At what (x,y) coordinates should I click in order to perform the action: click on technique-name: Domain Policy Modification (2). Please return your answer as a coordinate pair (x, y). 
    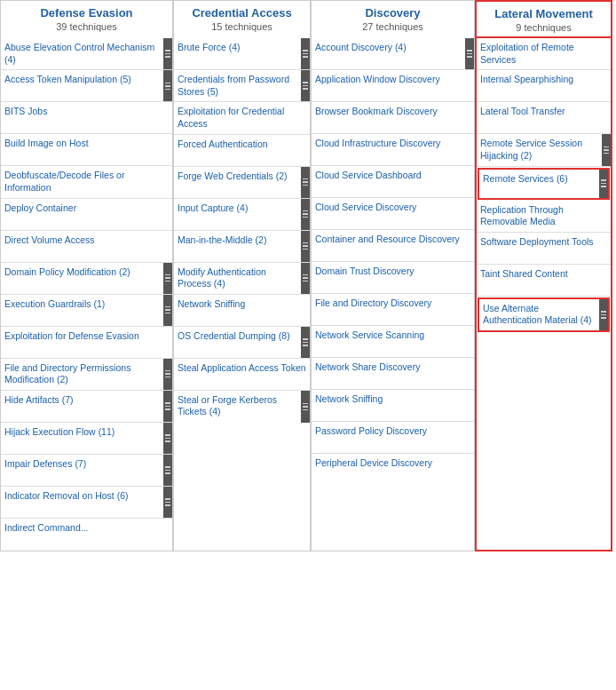
    Looking at the image, I should click on (82, 279).